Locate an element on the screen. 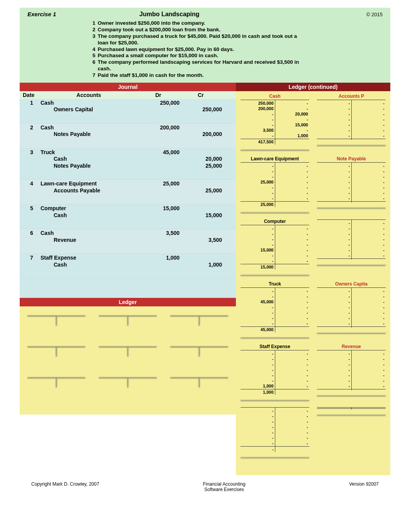 This screenshot has width=410, height=532. t-account: Revenue-------------- is located at coordinates (351, 372).